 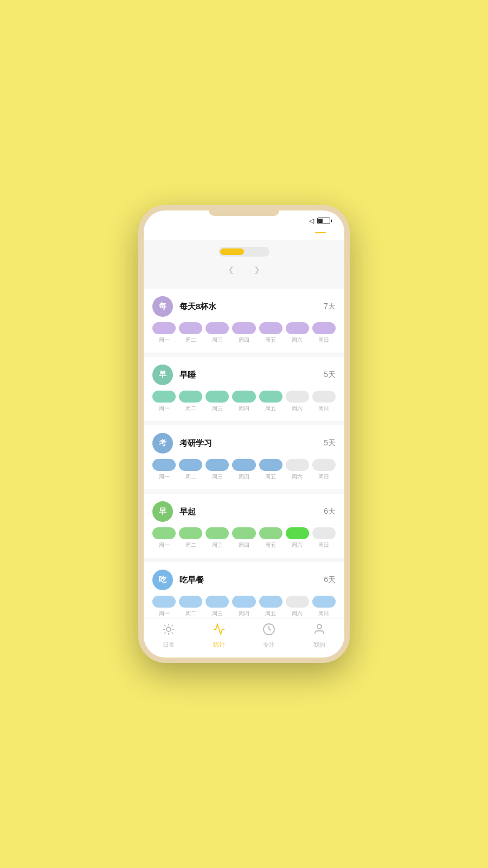 What do you see at coordinates (191, 538) in the screenshot?
I see `day-wrap-wakeup-1: 周二` at bounding box center [191, 538].